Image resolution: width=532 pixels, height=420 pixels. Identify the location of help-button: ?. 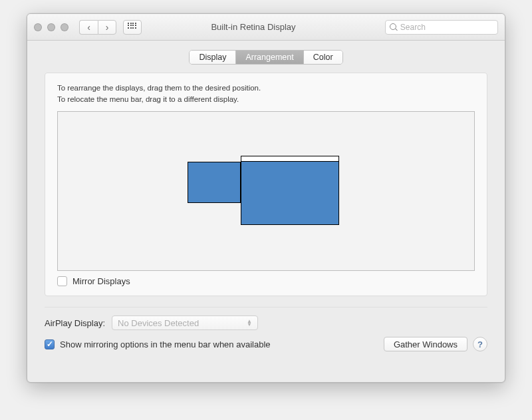
(480, 344).